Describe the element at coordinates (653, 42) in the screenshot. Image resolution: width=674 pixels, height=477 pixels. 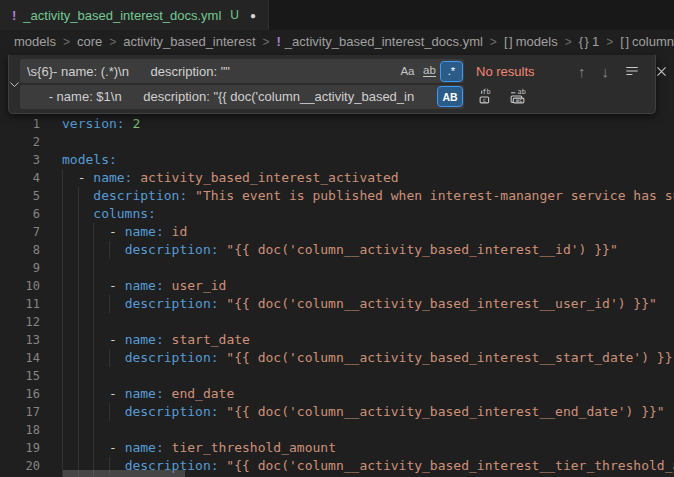
I see `breadcrumb-label: columns` at that location.